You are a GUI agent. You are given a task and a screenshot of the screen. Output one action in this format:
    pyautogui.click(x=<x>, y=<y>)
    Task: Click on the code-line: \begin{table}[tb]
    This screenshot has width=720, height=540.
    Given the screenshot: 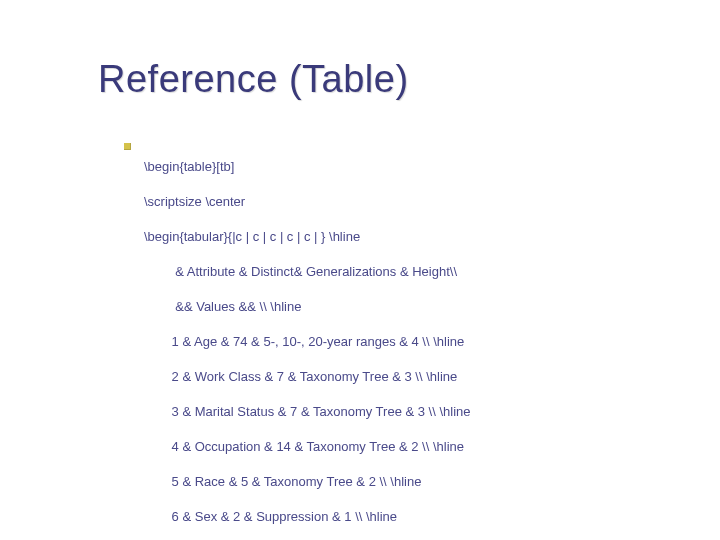 What is the action you would take?
    pyautogui.click(x=402, y=167)
    